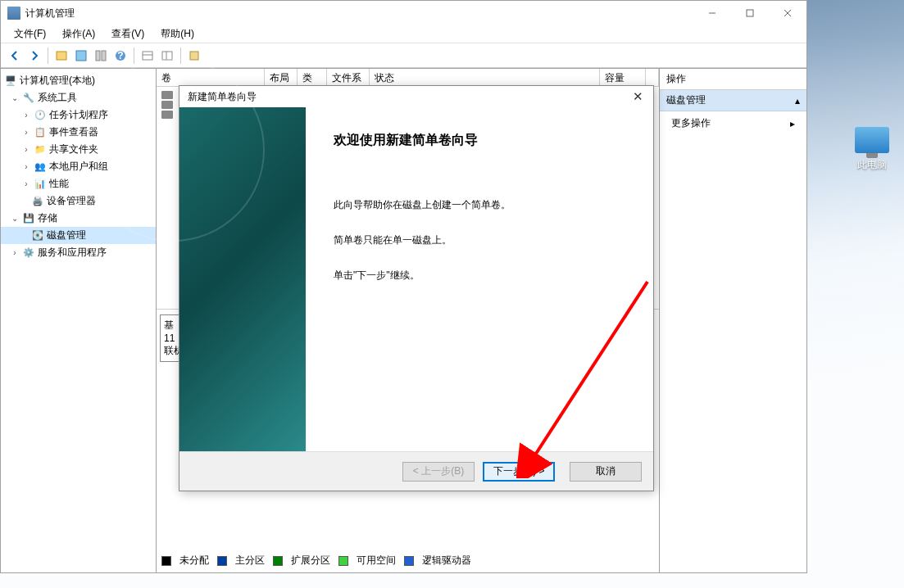 Image resolution: width=904 pixels, height=588 pixels. I want to click on wizard-text: 此向导帮助你在磁盘上创建一个简单卷。, so click(484, 205).